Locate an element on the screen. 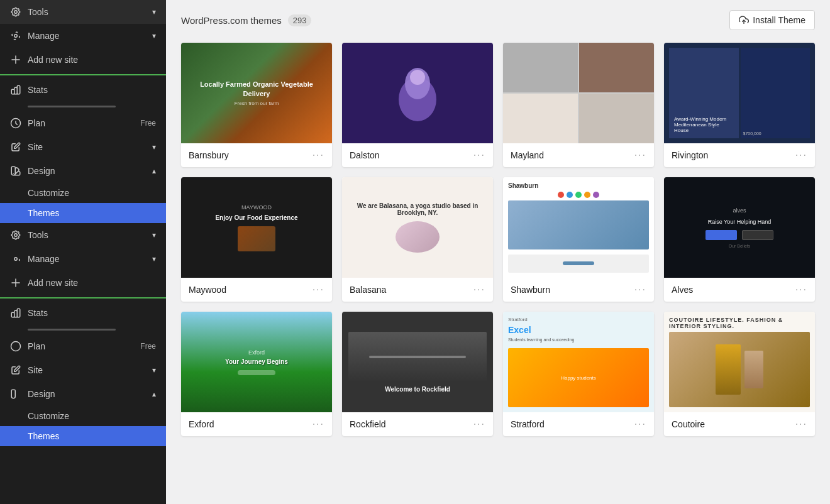  theme-more-shawburn: ··· is located at coordinates (640, 290).